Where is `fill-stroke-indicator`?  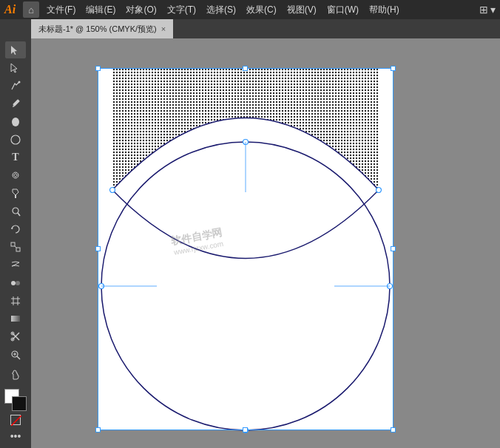
fill-stroke-indicator is located at coordinates (16, 400).